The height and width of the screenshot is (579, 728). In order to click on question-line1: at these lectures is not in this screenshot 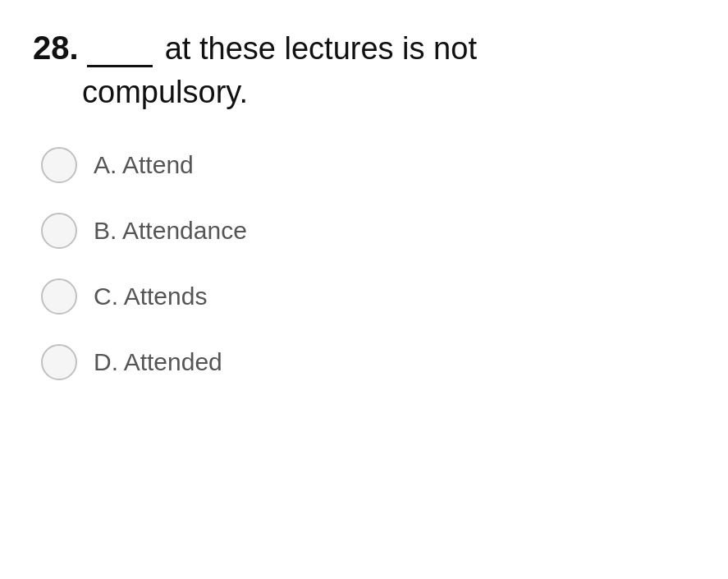, I will do `click(321, 48)`.